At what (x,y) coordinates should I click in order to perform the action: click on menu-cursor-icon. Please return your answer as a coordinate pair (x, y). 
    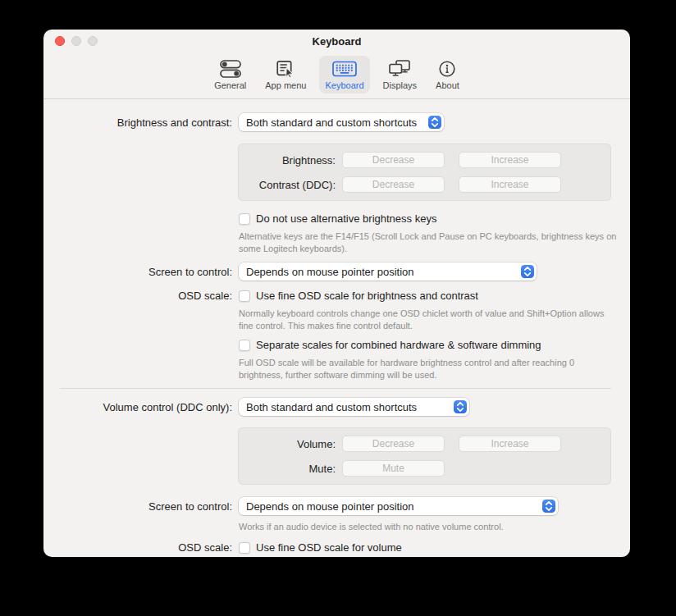
    Looking at the image, I should click on (285, 69).